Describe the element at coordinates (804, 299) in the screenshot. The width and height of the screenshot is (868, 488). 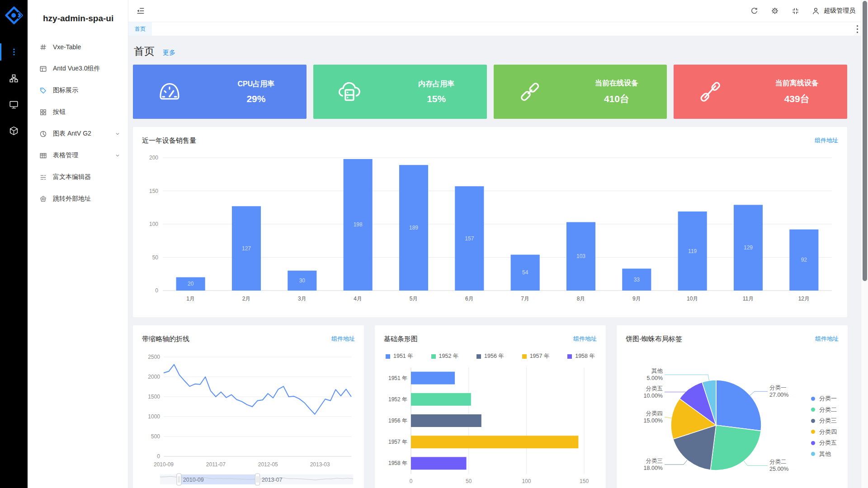
I see `svg-text: 12月` at that location.